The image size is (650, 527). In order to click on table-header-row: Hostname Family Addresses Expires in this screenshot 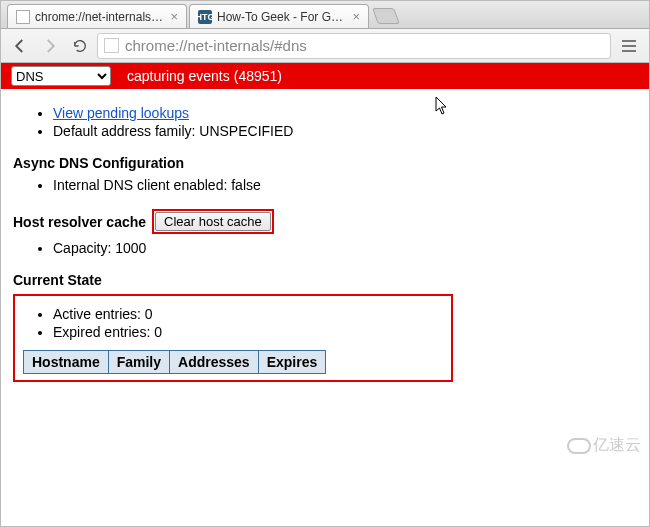, I will do `click(175, 362)`.